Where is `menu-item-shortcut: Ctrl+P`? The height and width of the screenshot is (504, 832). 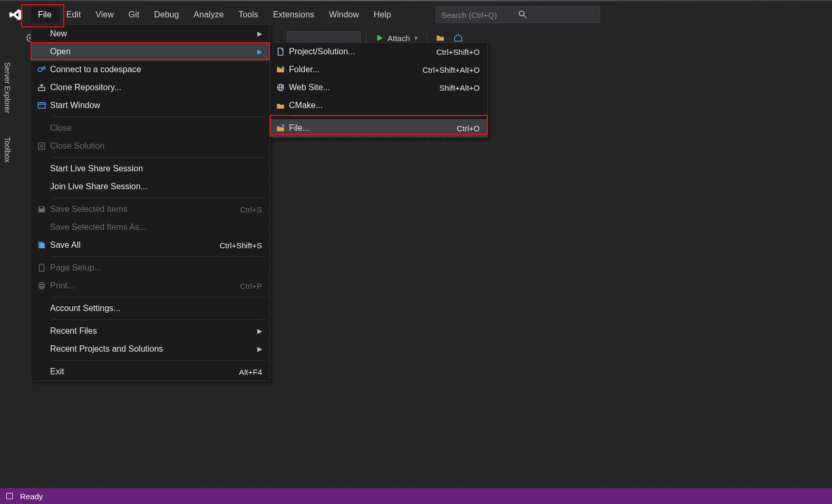
menu-item-shortcut: Ctrl+P is located at coordinates (251, 286).